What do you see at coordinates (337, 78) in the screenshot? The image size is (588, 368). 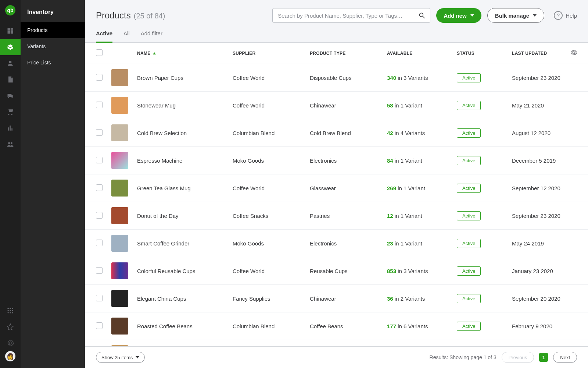 I see `table-row: Brown Paper Cups Coffee World Disposable…` at bounding box center [337, 78].